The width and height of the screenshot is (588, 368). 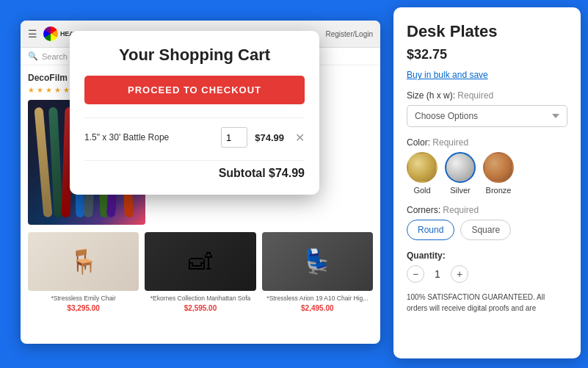 I want to click on corners-options: Round Square, so click(x=487, y=230).